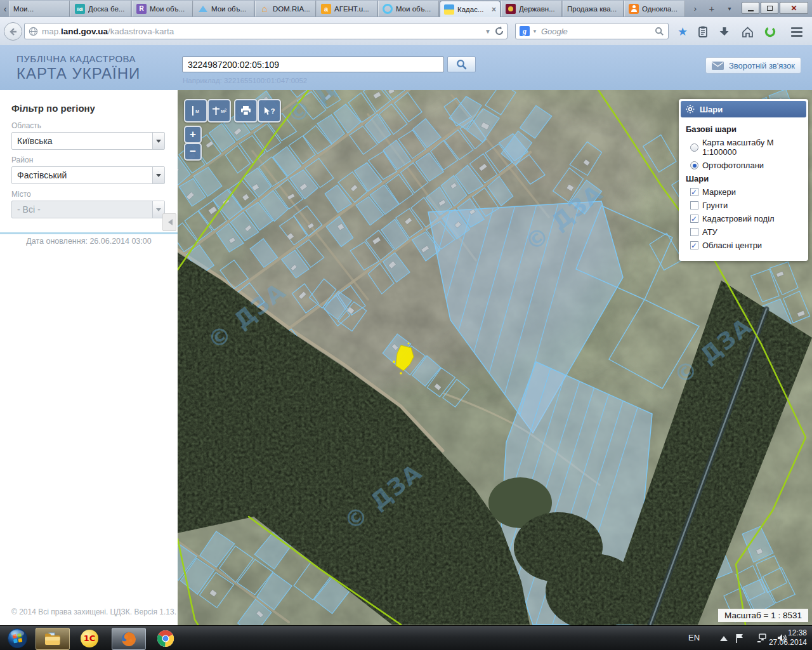  I want to click on tab-2: Мои объ..., so click(162, 9).